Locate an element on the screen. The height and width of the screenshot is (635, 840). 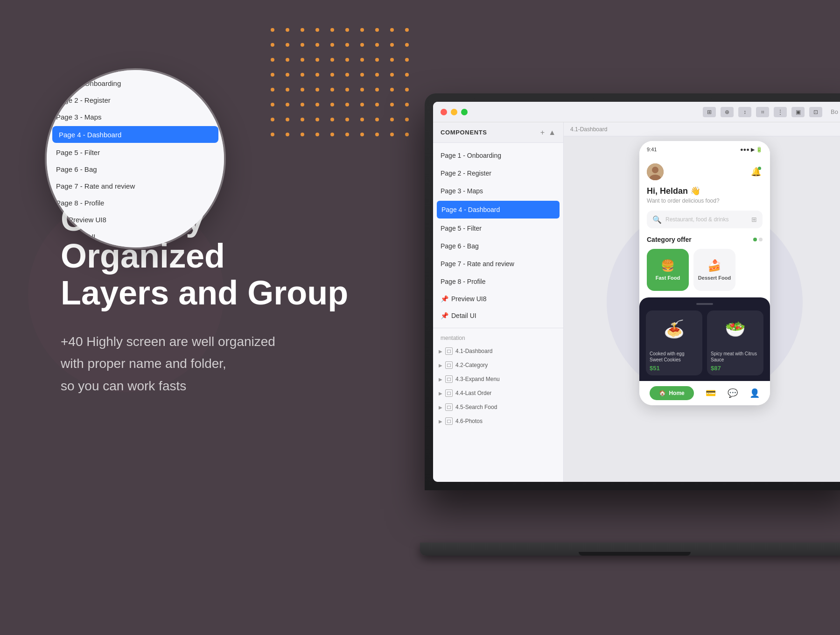
search-bar: 🔍 Restaurant, food & drinks ⊞ is located at coordinates (705, 219).